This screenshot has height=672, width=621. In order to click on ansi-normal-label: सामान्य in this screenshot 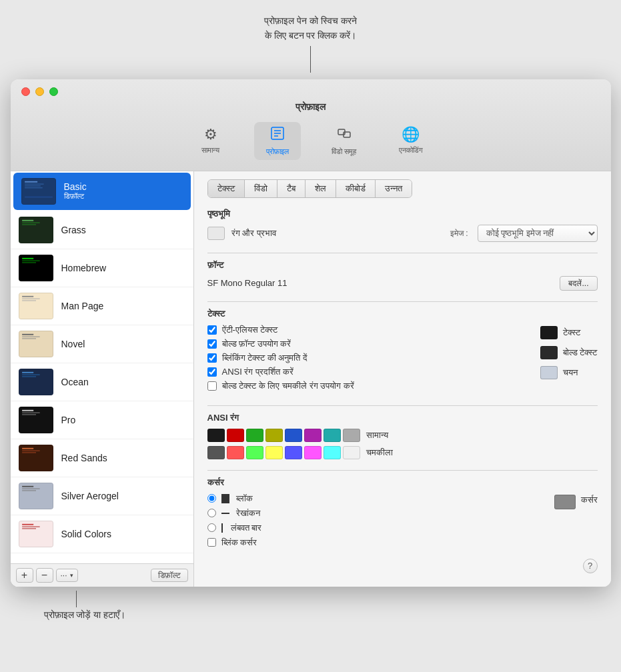, I will do `click(378, 435)`.